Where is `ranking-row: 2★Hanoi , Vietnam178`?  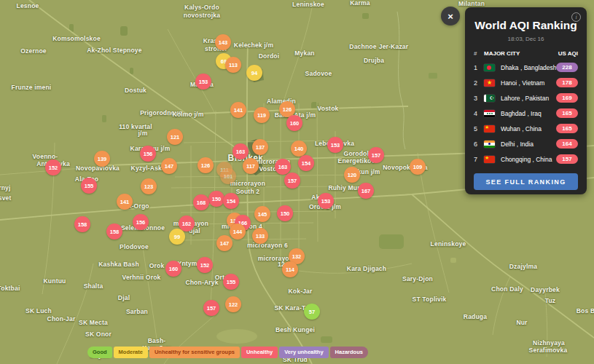 ranking-row: 2★Hanoi , Vietnam178 is located at coordinates (526, 83).